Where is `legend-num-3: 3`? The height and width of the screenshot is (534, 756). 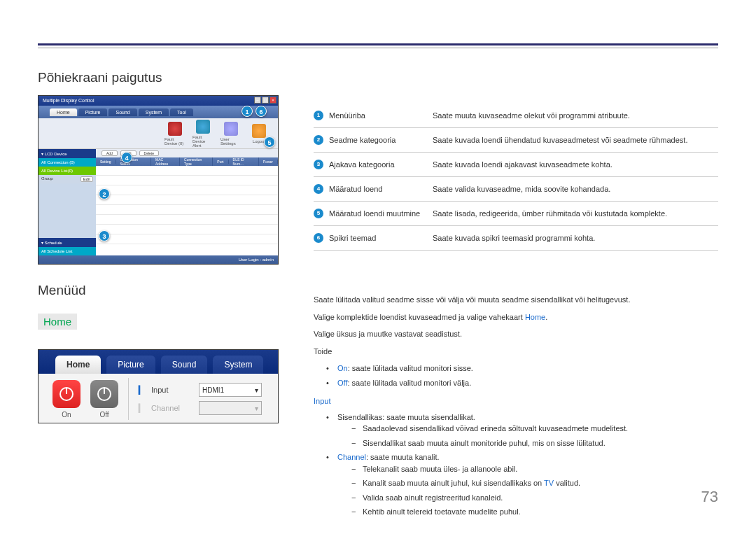 legend-num-3: 3 is located at coordinates (318, 164).